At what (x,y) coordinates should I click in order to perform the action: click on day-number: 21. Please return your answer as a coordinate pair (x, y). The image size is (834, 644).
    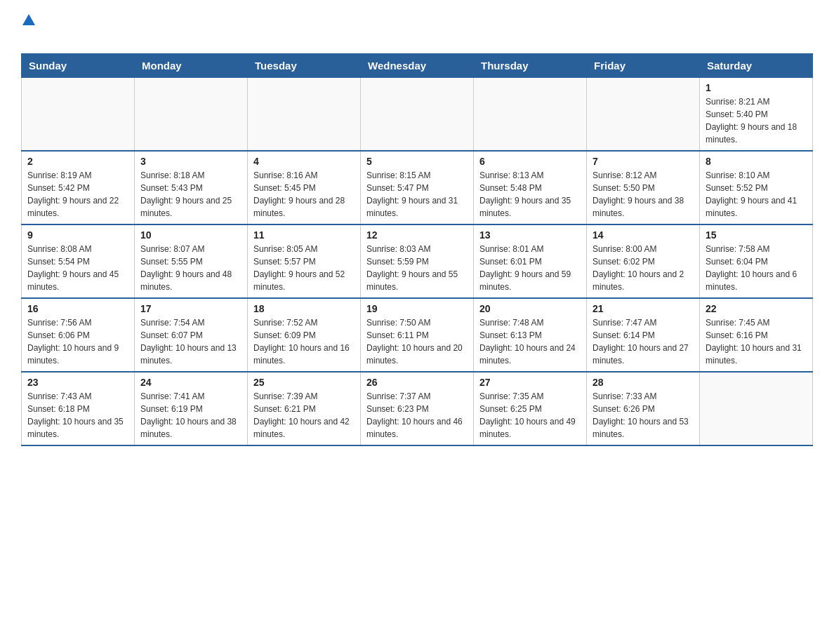
    Looking at the image, I should click on (643, 309).